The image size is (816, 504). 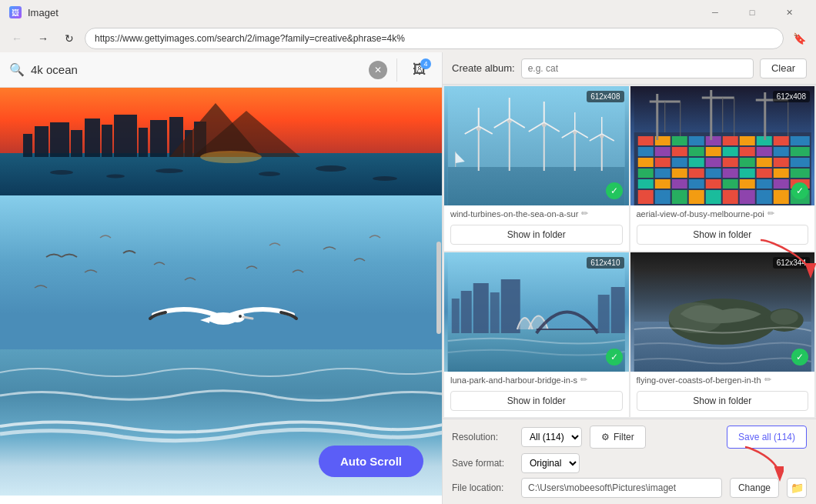 I want to click on format-row: Save format: Original JPG PNG WebP, so click(x=630, y=463).